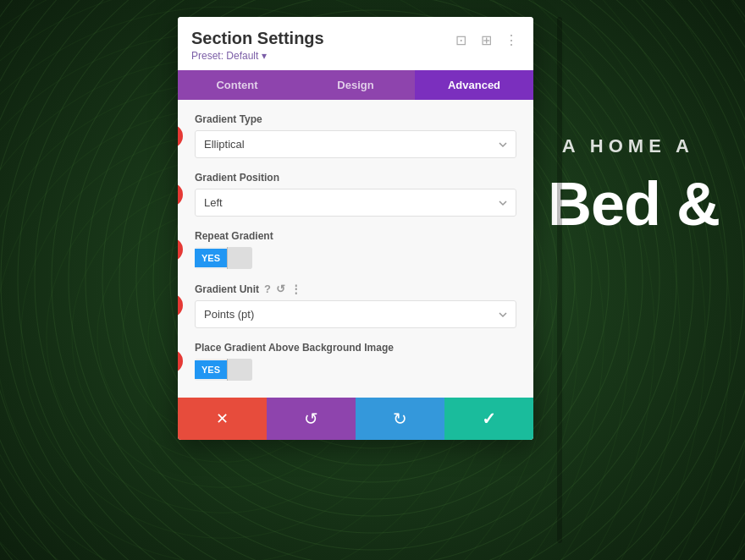 The image size is (745, 560). Describe the element at coordinates (180, 361) in the screenshot. I see `badge-5: 5` at that location.